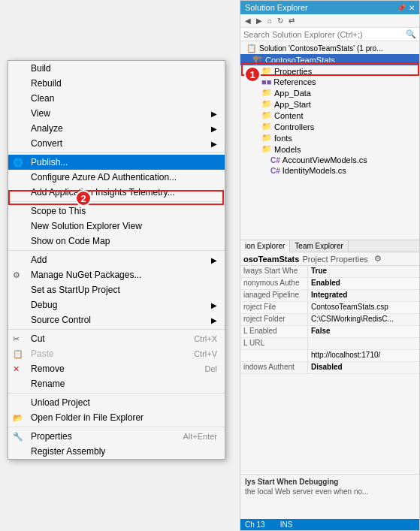 This screenshot has width=420, height=531. What do you see at coordinates (87, 418) in the screenshot?
I see `open-folder-label: Open Folder in File Explorer` at bounding box center [87, 418].